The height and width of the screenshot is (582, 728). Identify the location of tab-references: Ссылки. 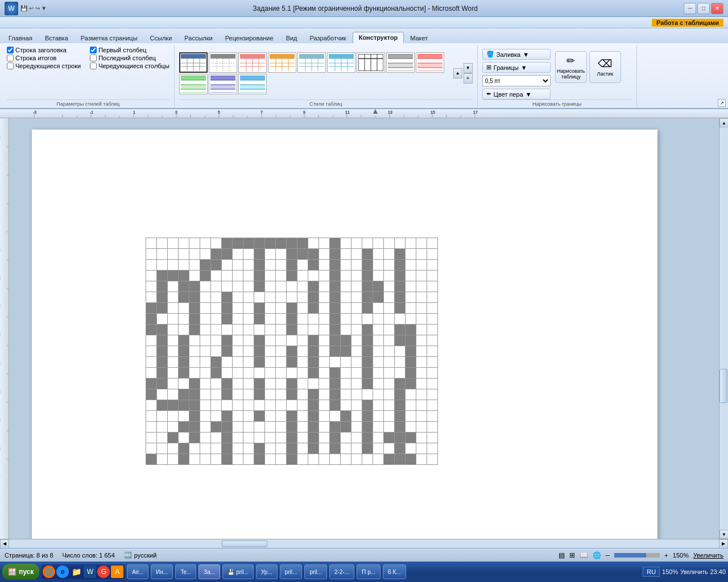
(162, 38).